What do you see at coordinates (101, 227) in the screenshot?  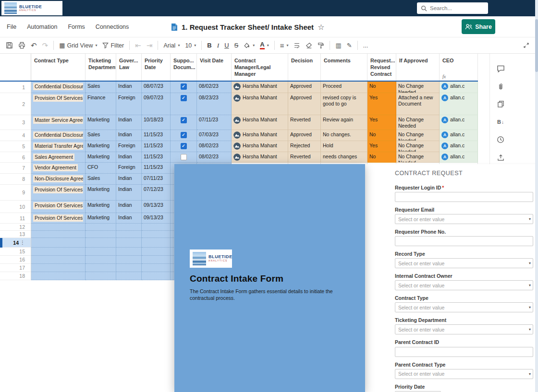 I see `cell-ticketing-department-r12` at bounding box center [101, 227].